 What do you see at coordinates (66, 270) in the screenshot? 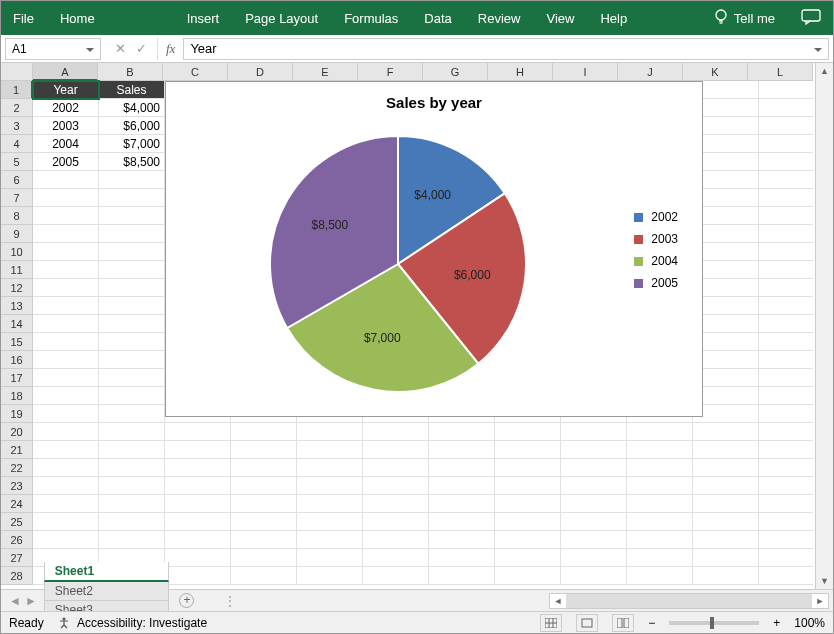
I see `cell-A11` at bounding box center [66, 270].